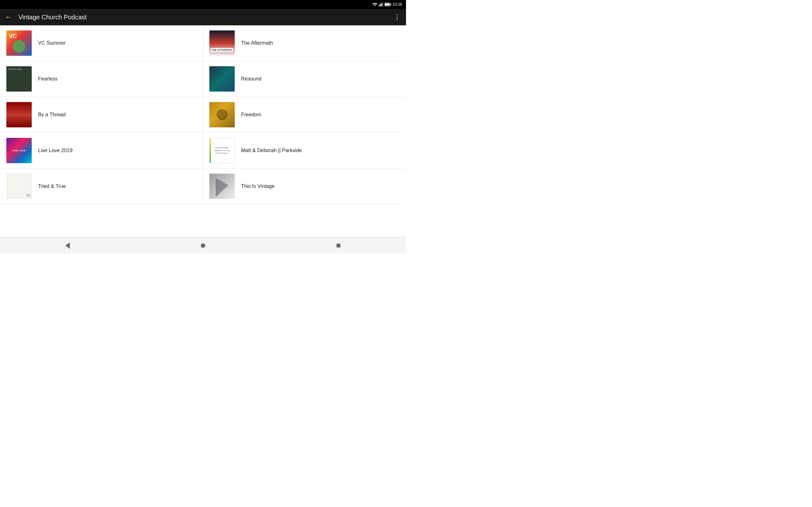  I want to click on status-time: 10:26, so click(397, 5).